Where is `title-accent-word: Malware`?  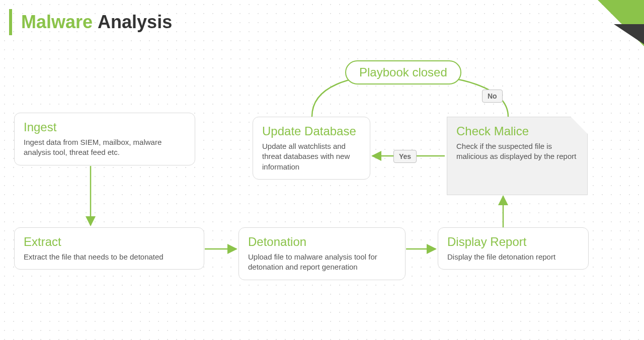
title-accent-word: Malware is located at coordinates (57, 22).